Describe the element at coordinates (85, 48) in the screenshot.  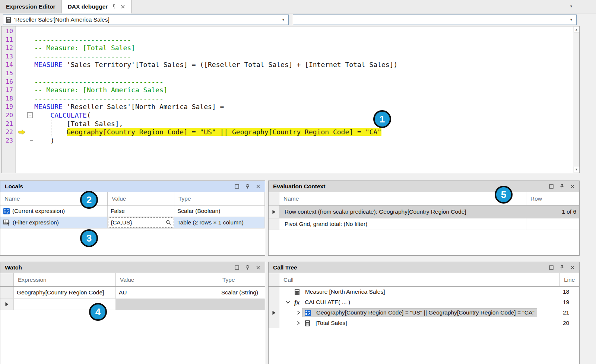
I see `code-token: -- Measure: [Total Sales]` at that location.